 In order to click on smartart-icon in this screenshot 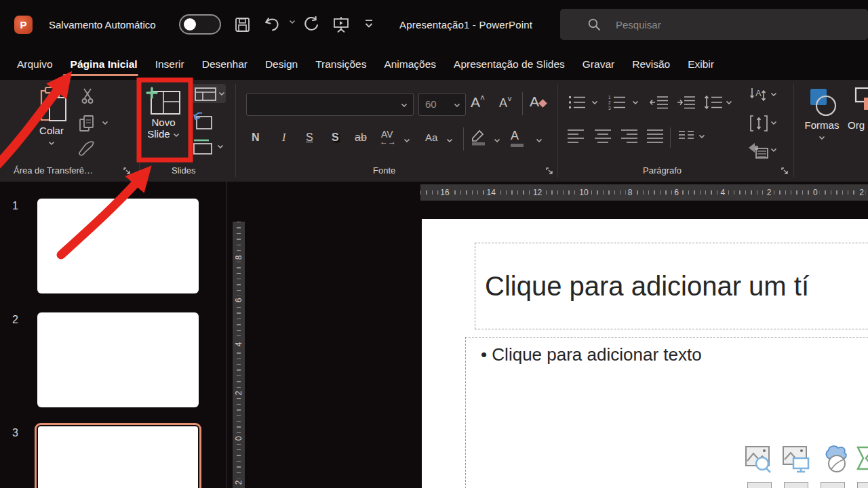, I will do `click(863, 459)`.